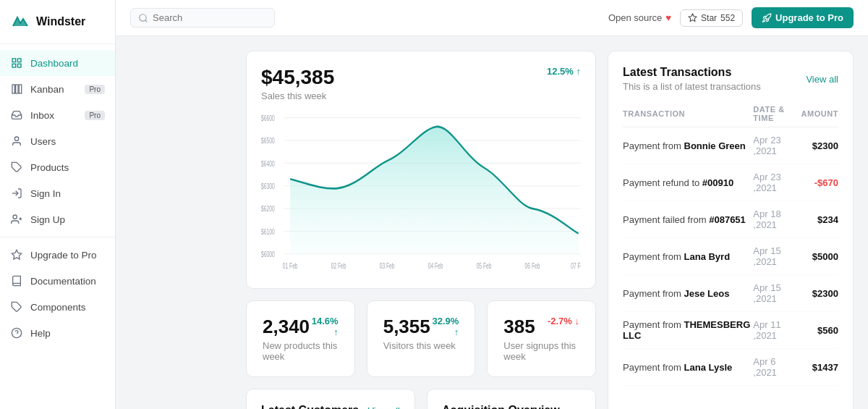 The width and height of the screenshot is (868, 409). What do you see at coordinates (58, 281) in the screenshot?
I see `sidebar-item-documentation: Documentation` at bounding box center [58, 281].